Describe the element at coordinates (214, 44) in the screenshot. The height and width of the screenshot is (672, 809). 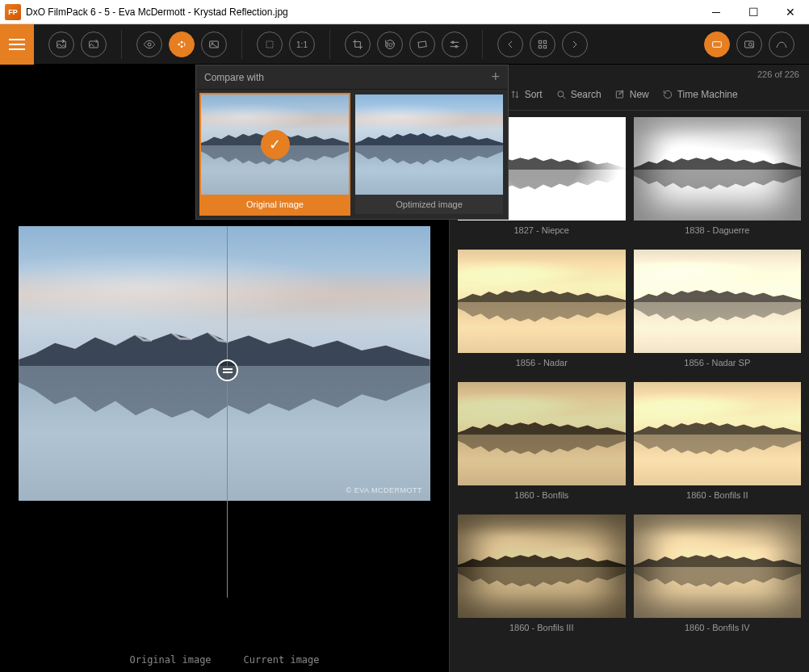
I see `single-view-button` at that location.